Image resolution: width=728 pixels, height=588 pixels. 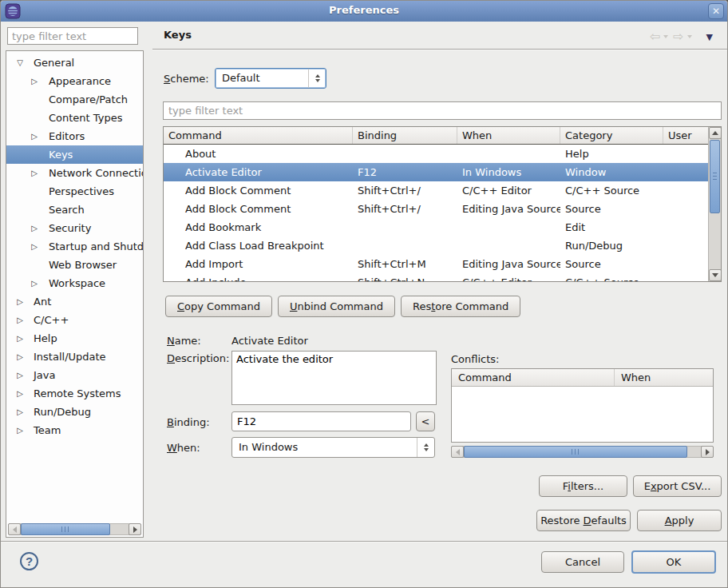 I want to click on copy-command-button: Copy Command, so click(x=219, y=307).